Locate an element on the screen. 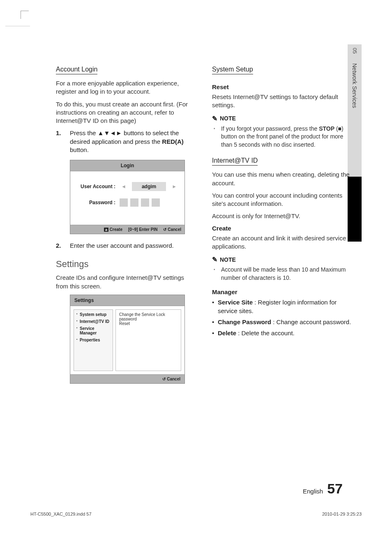  ordered-steps: 1. Press the ▲▼◄► buttons to select the … is located at coordinates (126, 141).